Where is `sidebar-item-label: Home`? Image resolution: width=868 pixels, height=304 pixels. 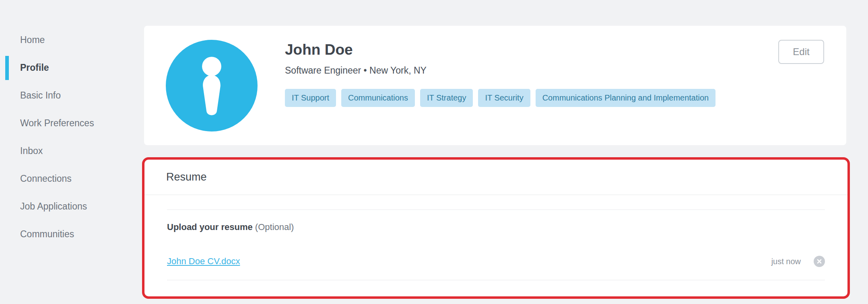
sidebar-item-label: Home is located at coordinates (32, 40).